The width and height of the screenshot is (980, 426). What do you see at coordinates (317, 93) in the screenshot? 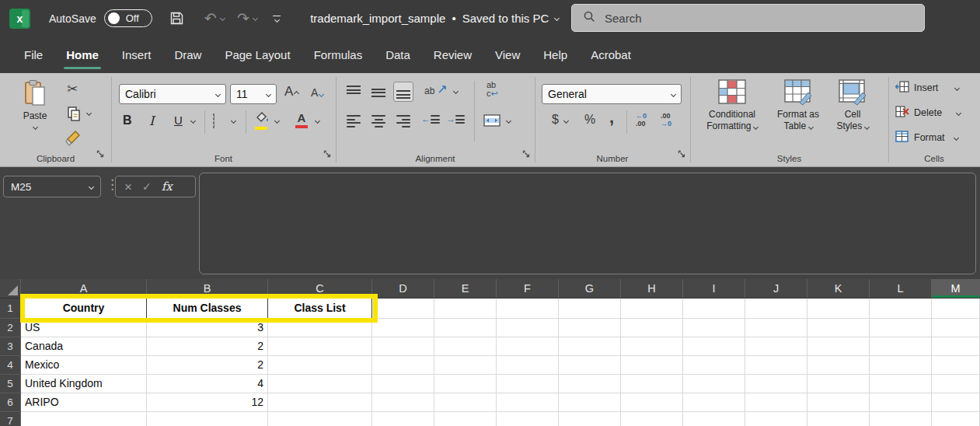
I see `decrease-font-size-button: A` at bounding box center [317, 93].